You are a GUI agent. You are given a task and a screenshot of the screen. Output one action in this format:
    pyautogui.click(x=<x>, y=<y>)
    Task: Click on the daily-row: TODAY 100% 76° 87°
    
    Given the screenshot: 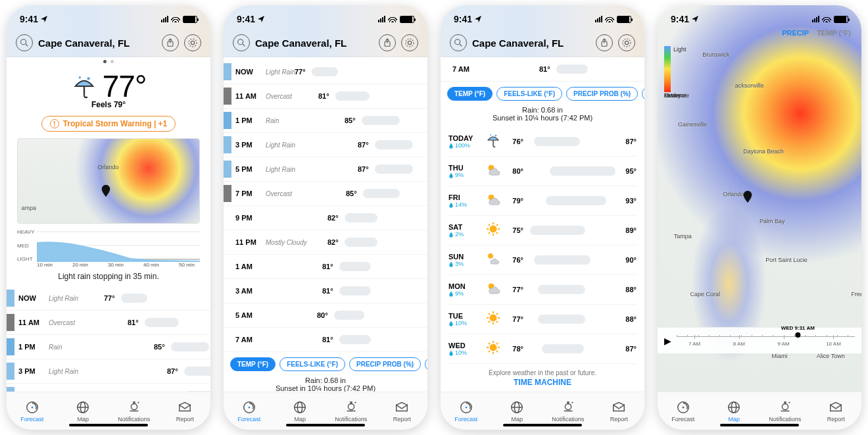 What is the action you would take?
    pyautogui.click(x=542, y=142)
    